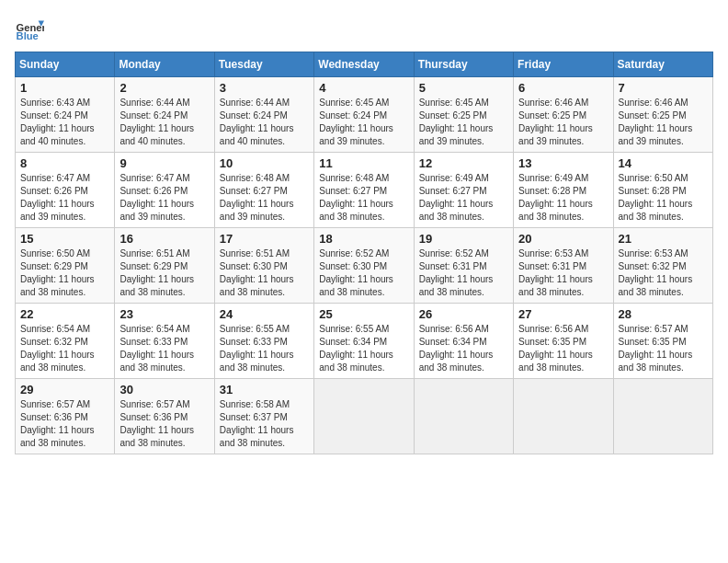 The width and height of the screenshot is (728, 563). Describe the element at coordinates (664, 88) in the screenshot. I see `day-number: 7` at that location.